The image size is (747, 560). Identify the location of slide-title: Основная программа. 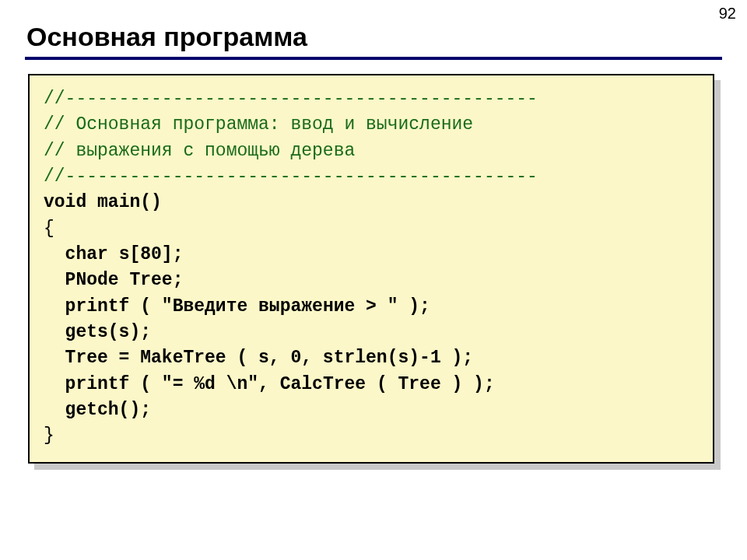
(374, 37).